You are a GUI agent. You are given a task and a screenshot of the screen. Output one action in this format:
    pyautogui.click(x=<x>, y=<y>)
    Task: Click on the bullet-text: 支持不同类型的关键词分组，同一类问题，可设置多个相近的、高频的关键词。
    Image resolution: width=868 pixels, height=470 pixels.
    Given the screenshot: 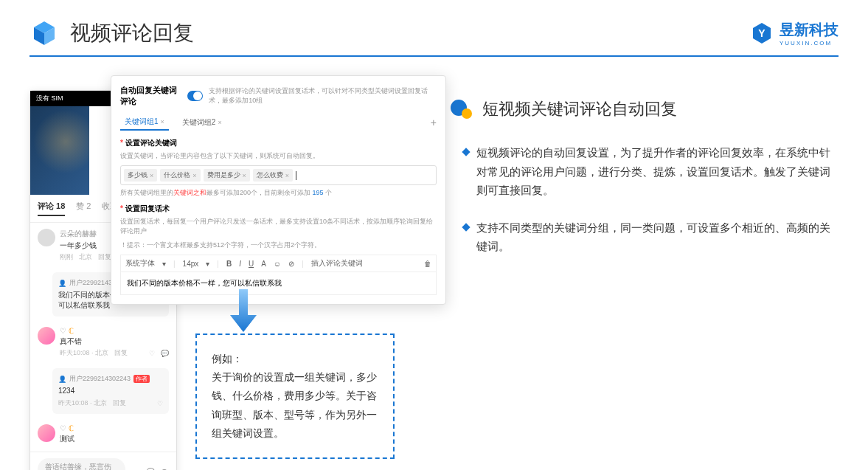 What is the action you would take?
    pyautogui.click(x=658, y=238)
    